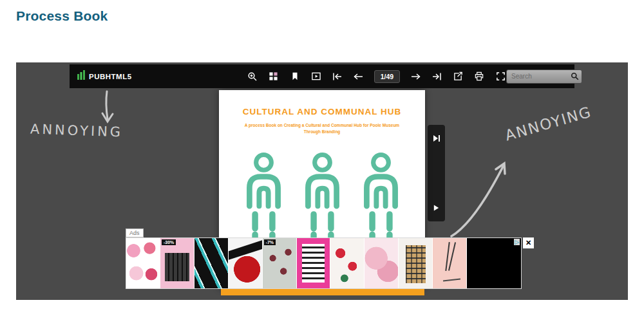 The height and width of the screenshot is (316, 644). Describe the element at coordinates (323, 263) in the screenshot. I see `ad-banner: ▷ -30% -7%` at that location.